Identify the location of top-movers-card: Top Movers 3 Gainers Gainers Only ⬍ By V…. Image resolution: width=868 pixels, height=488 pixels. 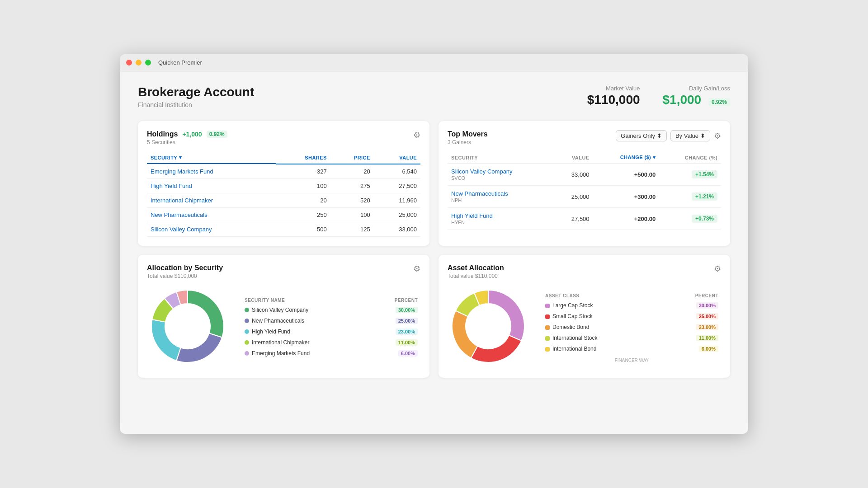
(584, 183).